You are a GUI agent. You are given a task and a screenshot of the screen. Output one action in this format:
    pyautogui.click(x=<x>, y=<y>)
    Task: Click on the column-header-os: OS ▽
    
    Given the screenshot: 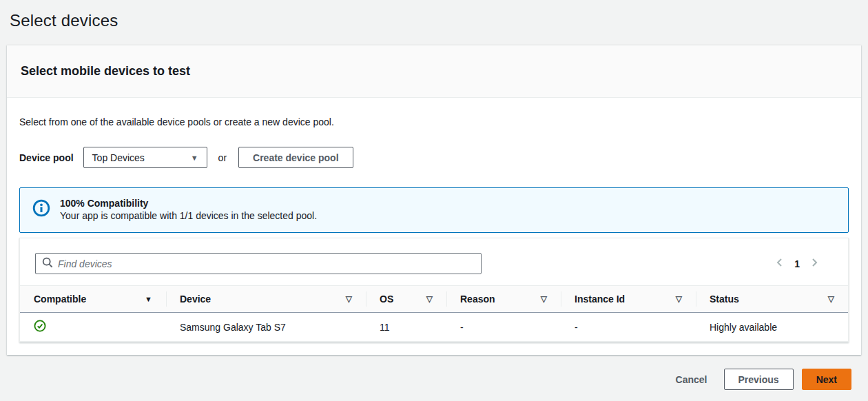 What is the action you would take?
    pyautogui.click(x=406, y=299)
    